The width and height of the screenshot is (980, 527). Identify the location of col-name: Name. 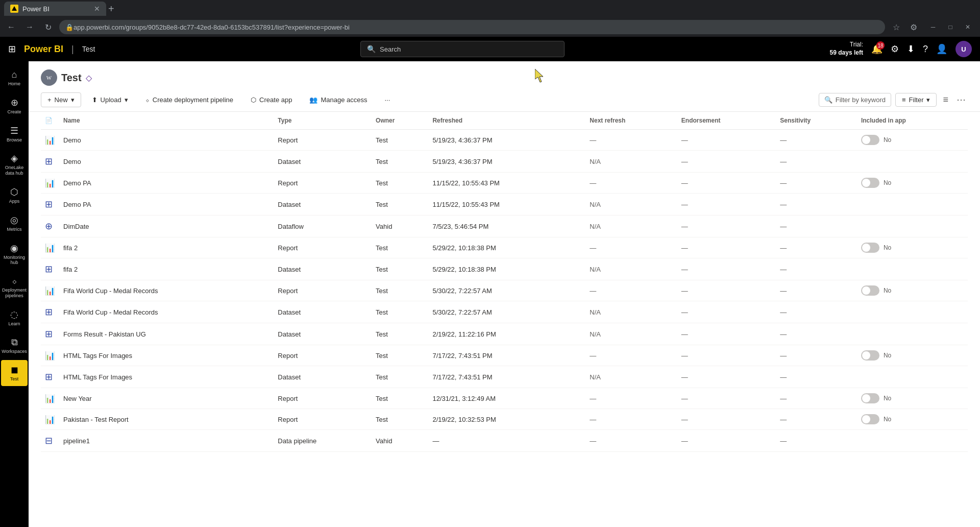
(166, 121).